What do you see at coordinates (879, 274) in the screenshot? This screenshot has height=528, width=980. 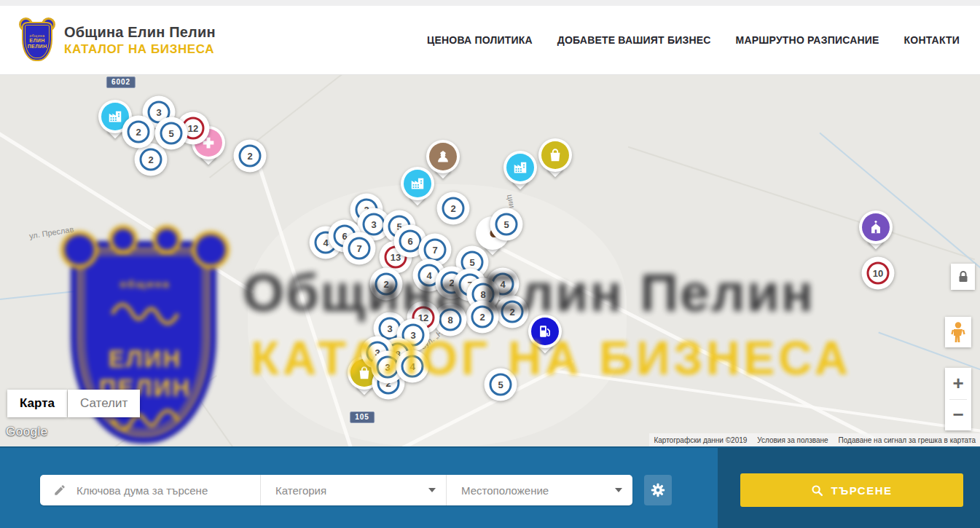 I see `map-cluster-marker: 10` at bounding box center [879, 274].